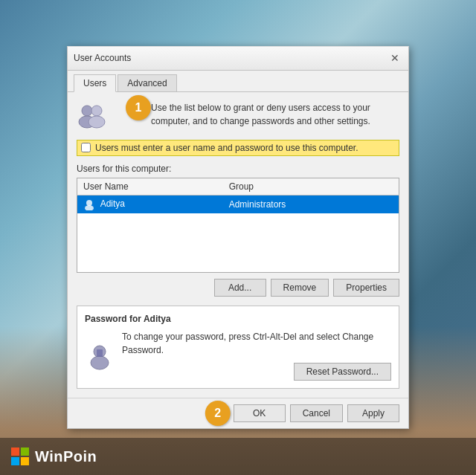 The width and height of the screenshot is (476, 475). I want to click on table-empty-space, so click(238, 243).